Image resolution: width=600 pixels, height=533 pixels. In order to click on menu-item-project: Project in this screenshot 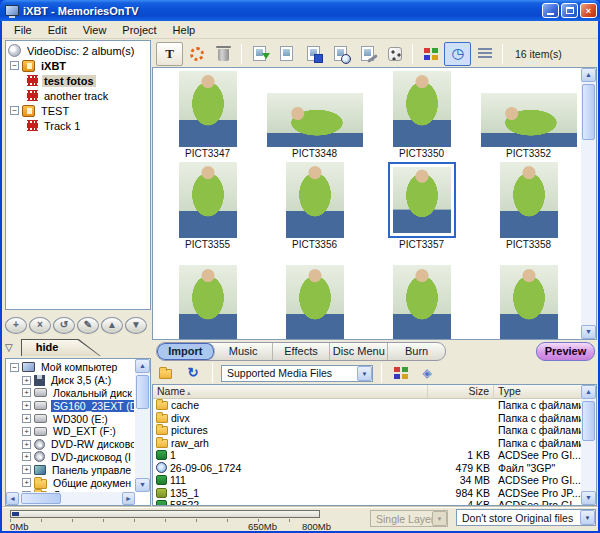, I will do `click(139, 30)`.